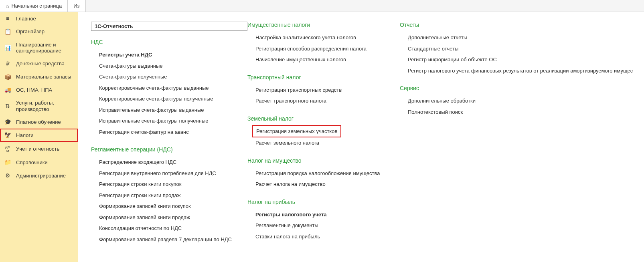 The height and width of the screenshot is (262, 644). I want to click on sidebar-item-9: Дт/КтУчет и отчетность, so click(39, 149).